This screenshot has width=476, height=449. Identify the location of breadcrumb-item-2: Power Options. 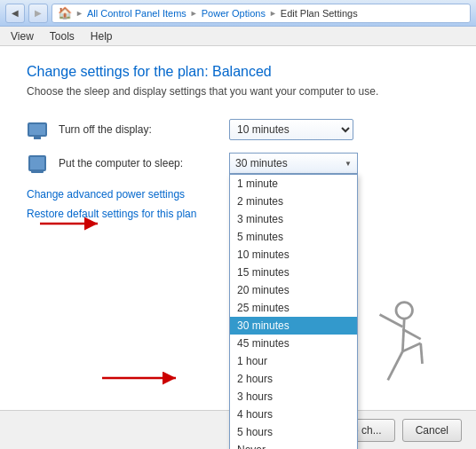
(234, 13).